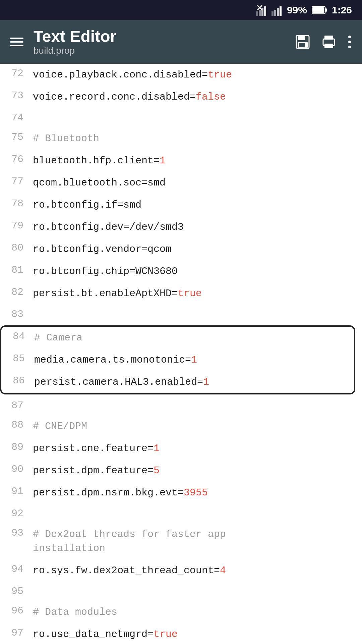 This screenshot has height=644, width=362. I want to click on signal-x-icon, so click(261, 10).